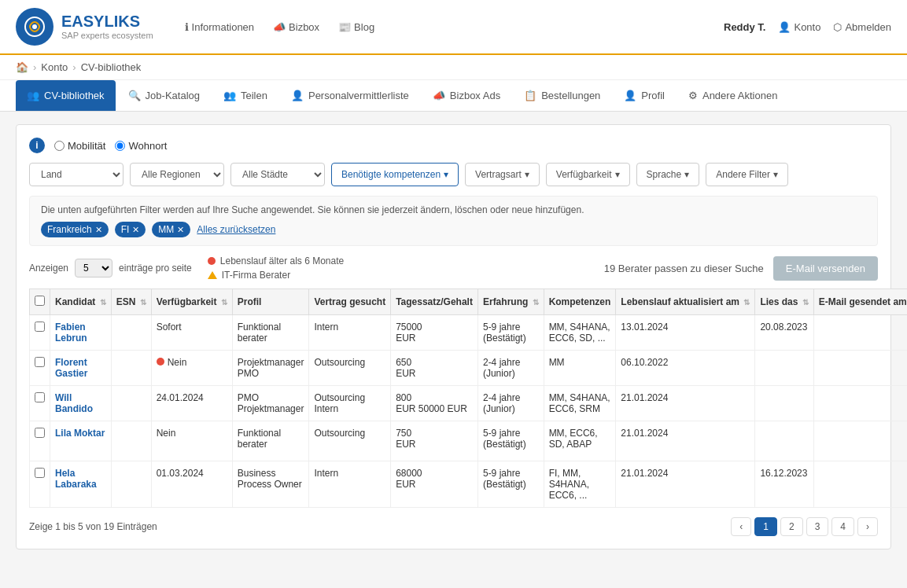 The height and width of the screenshot is (588, 907). I want to click on tab-bizbox-ads: 📣 Bizbox Ads, so click(466, 96).